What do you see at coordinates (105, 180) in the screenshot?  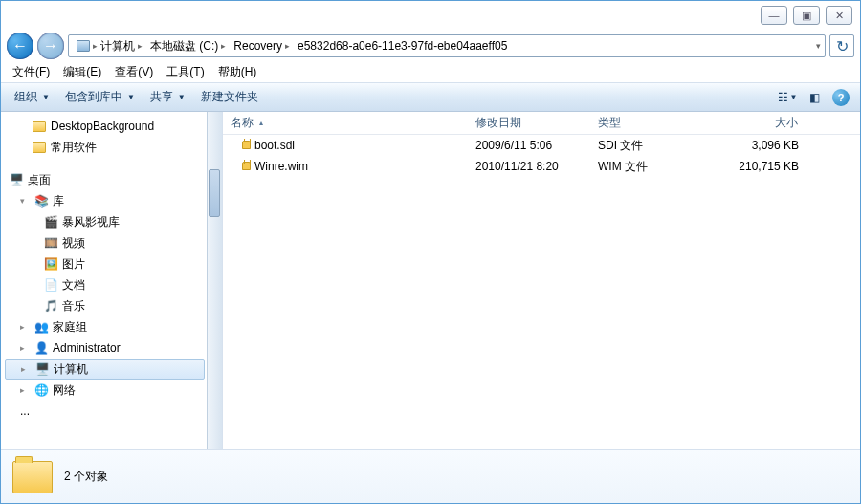 I see `tree-item-desktop: 🖥️桌面` at bounding box center [105, 180].